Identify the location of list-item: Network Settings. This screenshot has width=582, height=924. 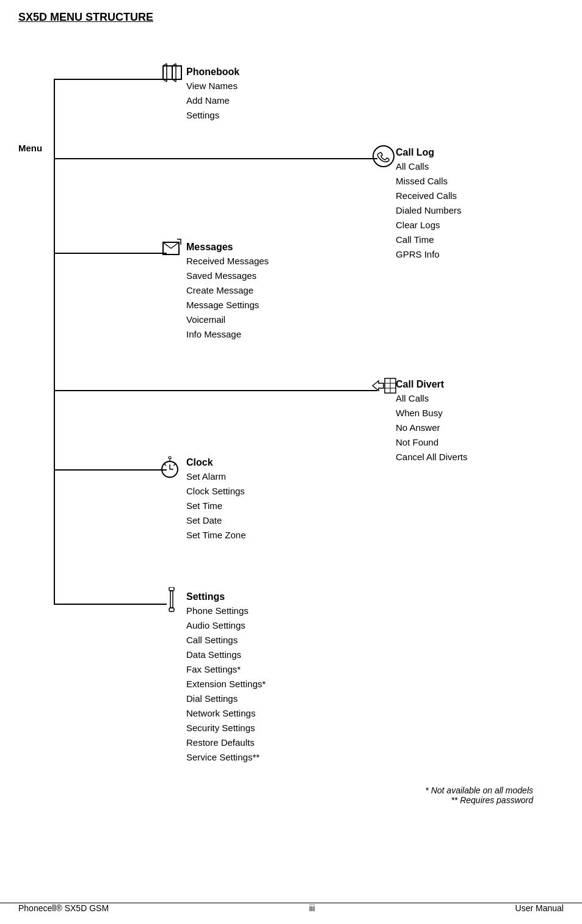
(226, 713).